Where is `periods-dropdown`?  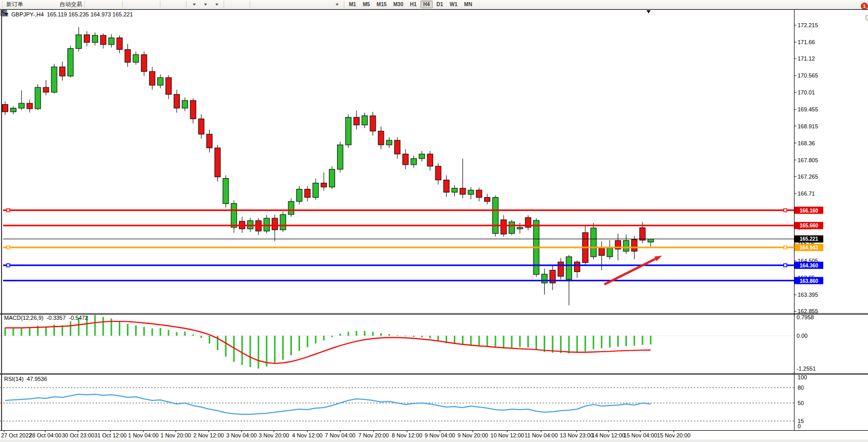
periods-dropdown is located at coordinates (205, 5).